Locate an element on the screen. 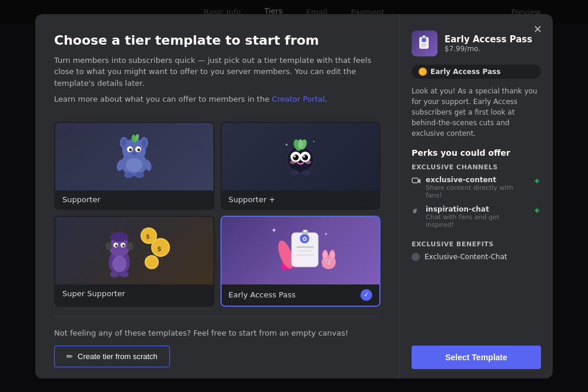  template-card-supporter-plus: ✦ ✦ is located at coordinates (301, 166).